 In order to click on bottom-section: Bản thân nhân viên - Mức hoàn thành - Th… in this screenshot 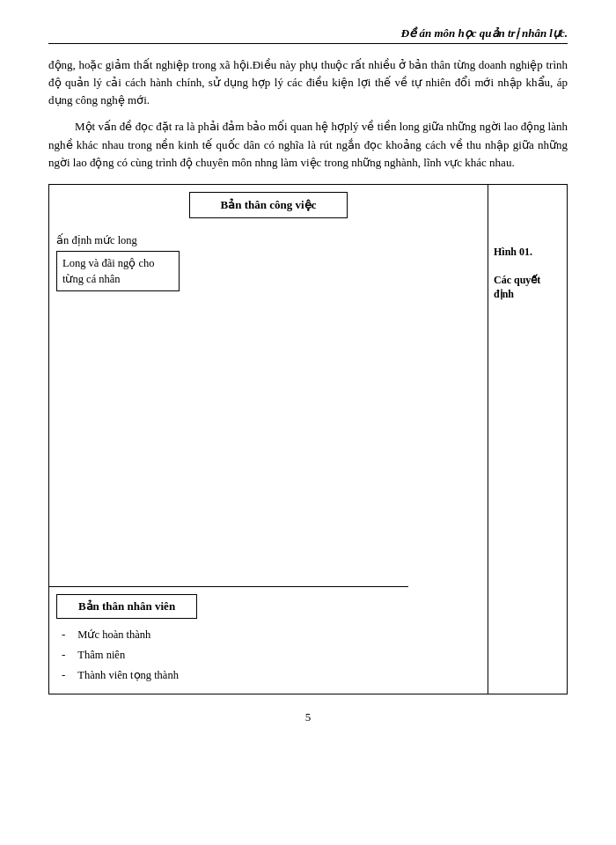, I will do `click(229, 639)`.